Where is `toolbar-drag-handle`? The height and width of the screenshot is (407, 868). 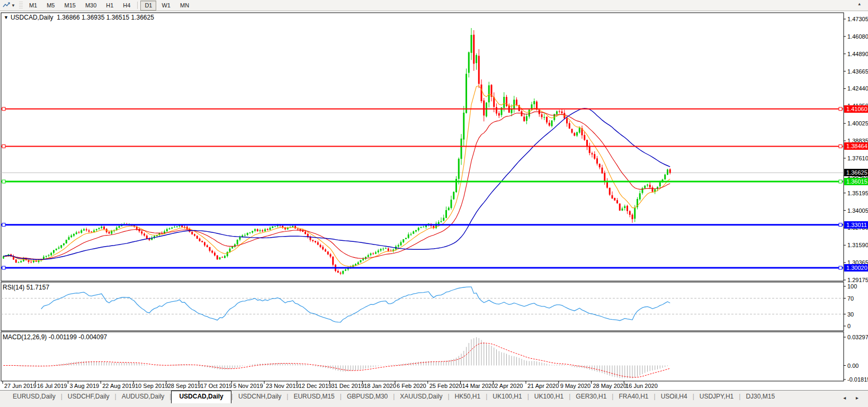 toolbar-drag-handle is located at coordinates (21, 5).